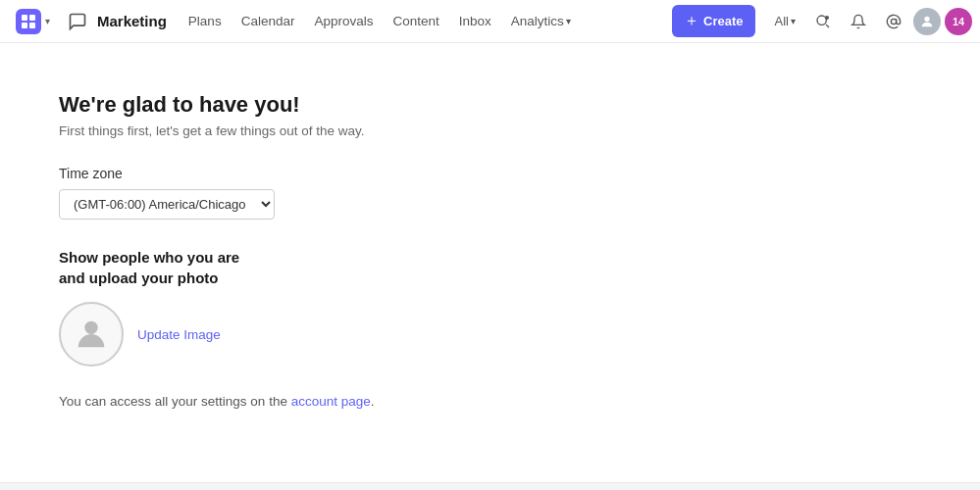 The width and height of the screenshot is (980, 490). Describe the element at coordinates (91, 334) in the screenshot. I see `avatar-placeholder` at that location.